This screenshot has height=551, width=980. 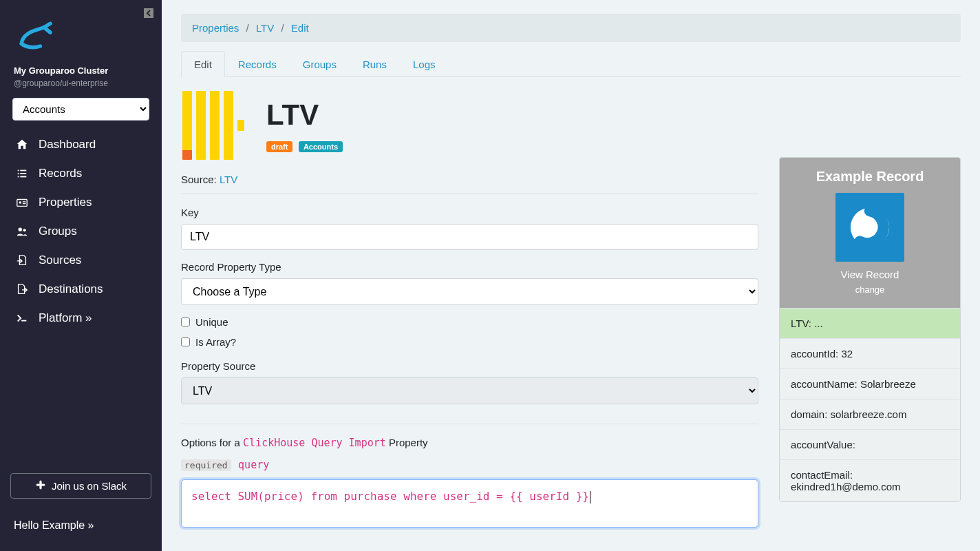 I want to click on property-value: Solarbreeze, so click(x=888, y=384).